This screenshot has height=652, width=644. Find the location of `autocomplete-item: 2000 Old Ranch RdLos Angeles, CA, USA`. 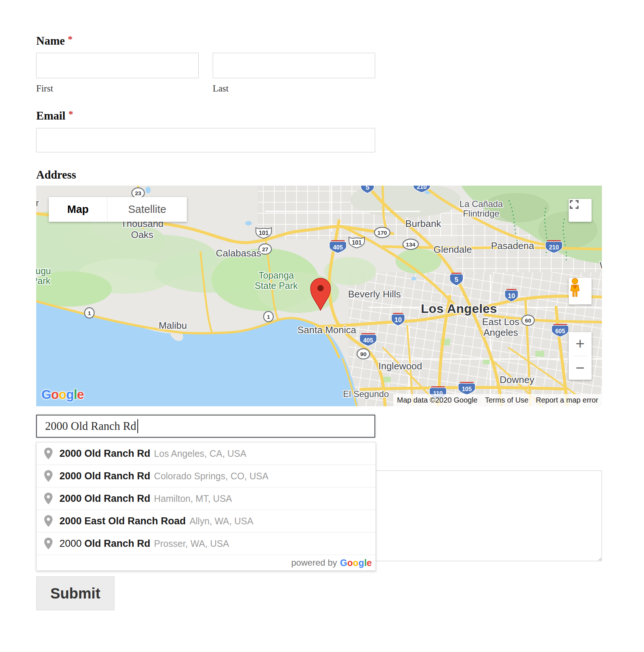

autocomplete-item: 2000 Old Ranch RdLos Angeles, CA, USA is located at coordinates (206, 453).